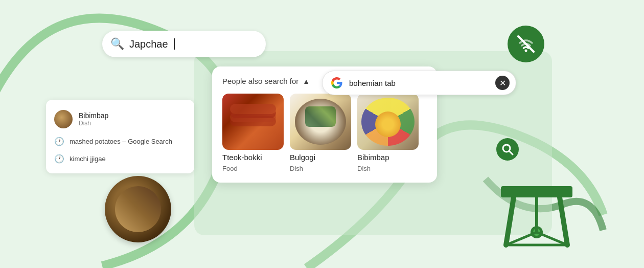 The width and height of the screenshot is (644, 268). I want to click on search-icon: 🔍, so click(118, 44).